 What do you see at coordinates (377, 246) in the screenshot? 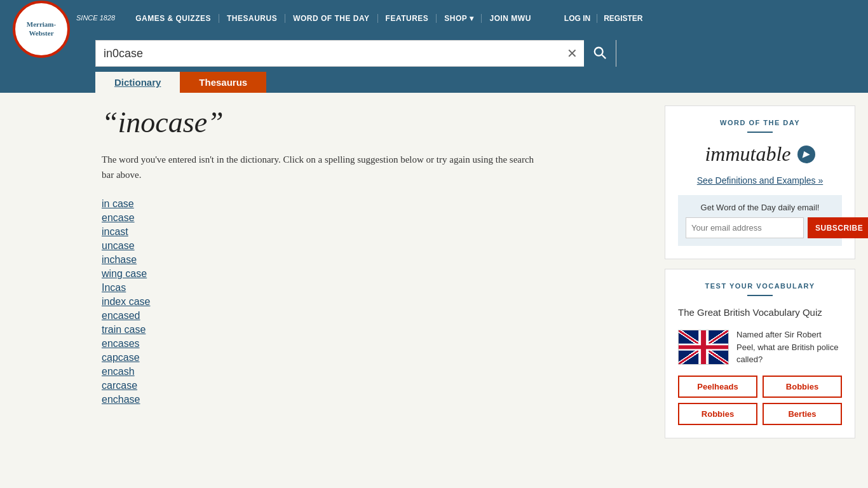
I see `list-item: uncase` at bounding box center [377, 246].